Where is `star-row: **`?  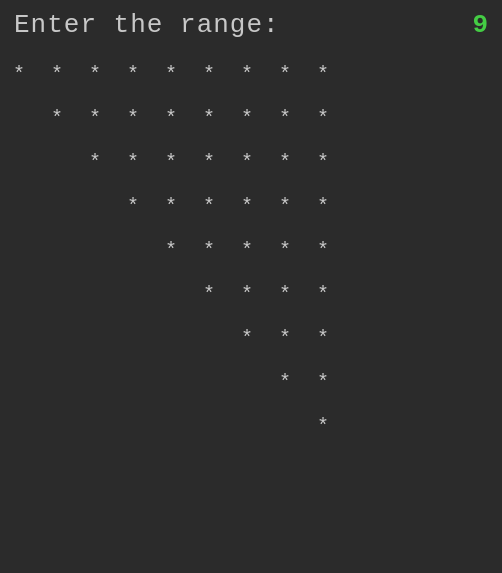
star-row: ** is located at coordinates (171, 382).